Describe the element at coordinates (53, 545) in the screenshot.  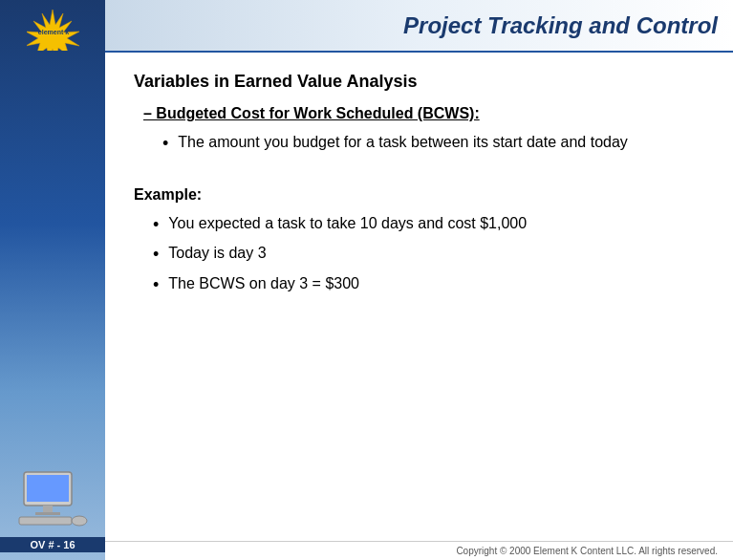
I see `slide-number: OV # - 16` at that location.